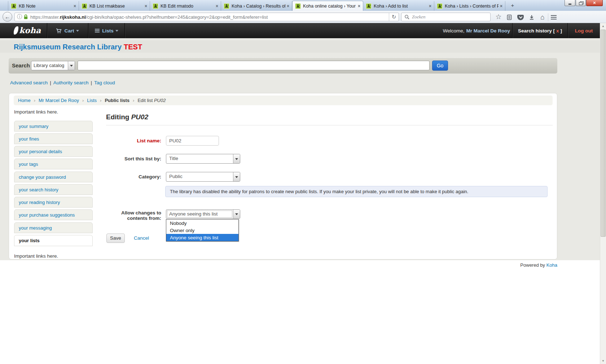  What do you see at coordinates (543, 17) in the screenshot?
I see `home-icon: ⌂` at bounding box center [543, 17].